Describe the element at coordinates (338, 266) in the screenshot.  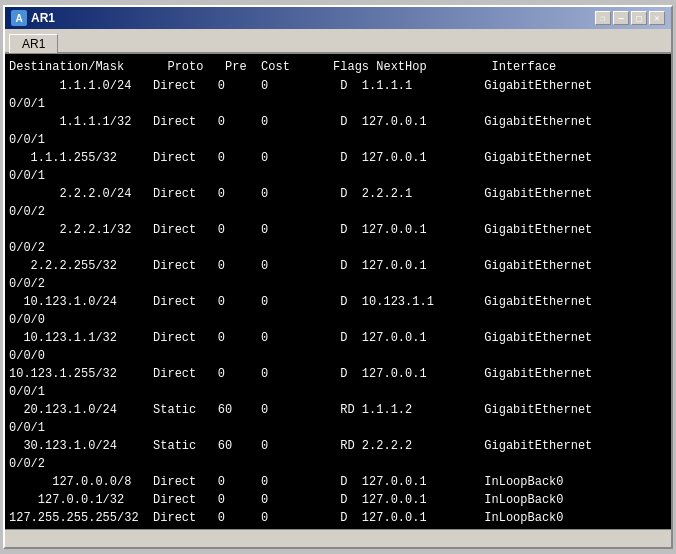
I see `table-row: 2.2.2.255/32 Direct 0 0 D 127.0.0.1 Giga…` at that location.